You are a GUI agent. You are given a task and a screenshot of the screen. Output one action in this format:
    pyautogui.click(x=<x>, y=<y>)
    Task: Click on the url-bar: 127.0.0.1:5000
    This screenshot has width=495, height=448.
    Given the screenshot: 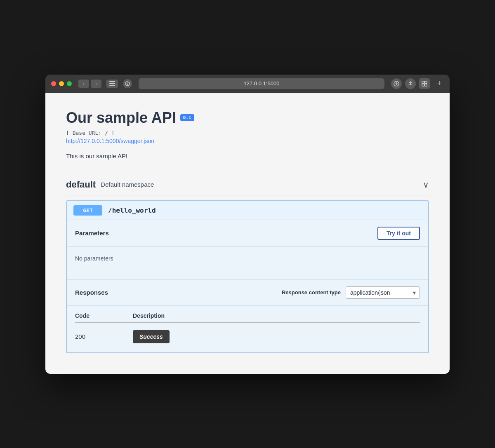 What is the action you would take?
    pyautogui.click(x=262, y=84)
    